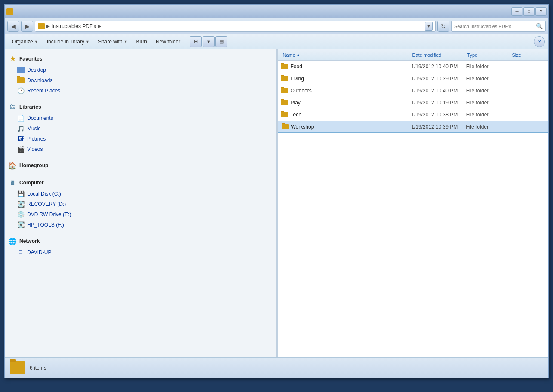 The image size is (553, 392). What do you see at coordinates (438, 55) in the screenshot?
I see `column-header-date: Date modified` at bounding box center [438, 55].